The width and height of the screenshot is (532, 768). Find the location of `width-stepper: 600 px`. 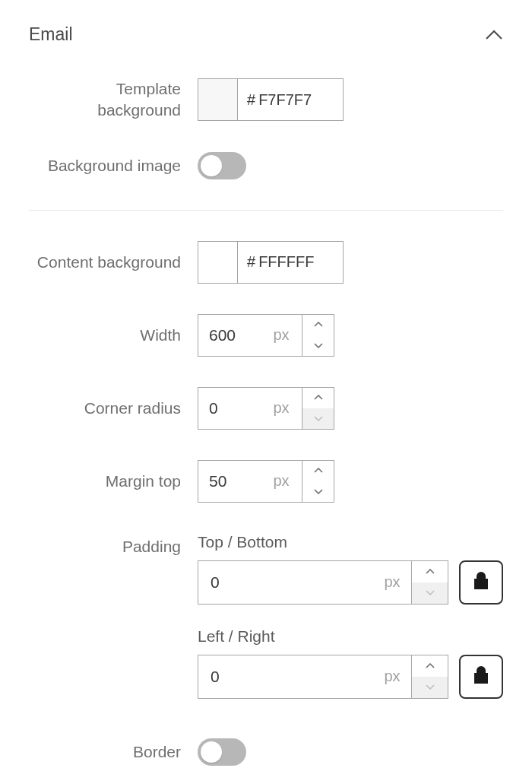

width-stepper: 600 px is located at coordinates (266, 335).